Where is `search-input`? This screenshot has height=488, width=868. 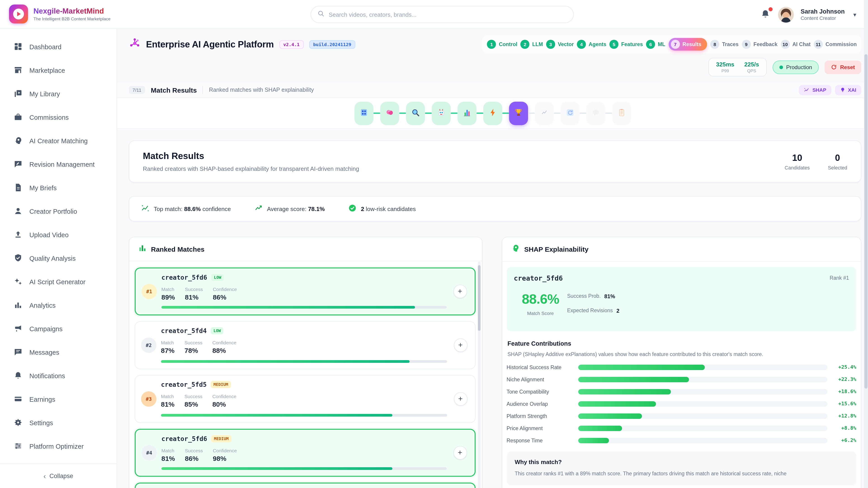 search-input is located at coordinates (447, 14).